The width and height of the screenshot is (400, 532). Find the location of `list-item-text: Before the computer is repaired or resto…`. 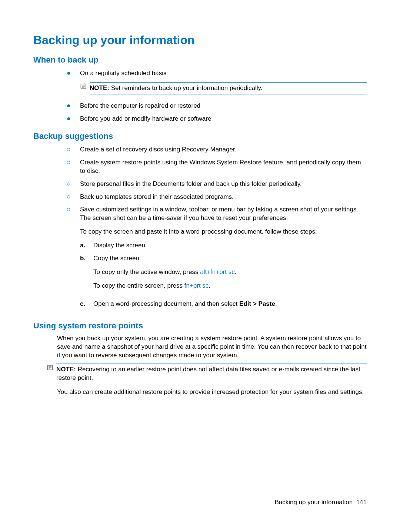

list-item-text: Before the computer is repaired or resto… is located at coordinates (223, 106).